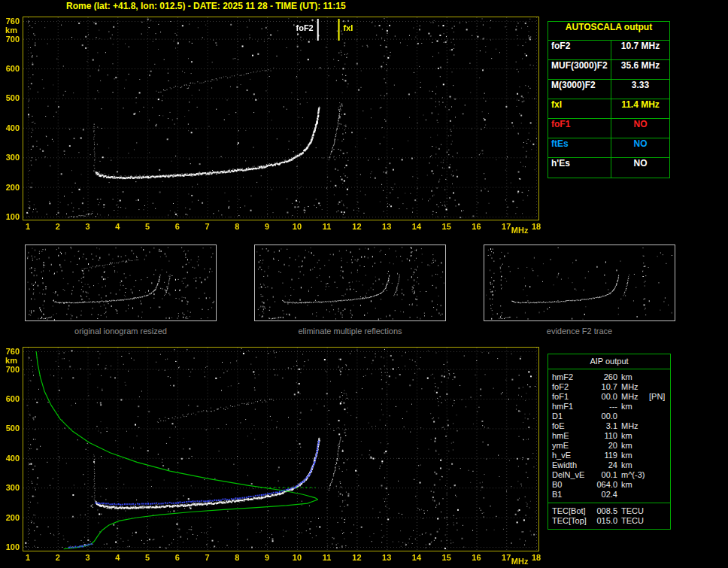 The width and height of the screenshot is (728, 568). What do you see at coordinates (569, 456) in the screenshot?
I see `aip-param-label: h_vE` at bounding box center [569, 456].